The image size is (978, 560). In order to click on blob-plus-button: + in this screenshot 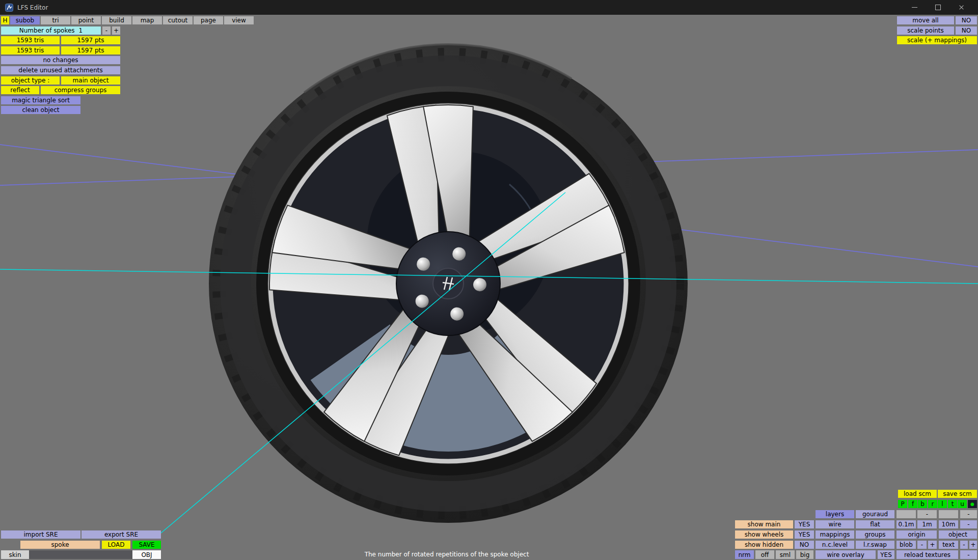, I will do `click(932, 545)`.